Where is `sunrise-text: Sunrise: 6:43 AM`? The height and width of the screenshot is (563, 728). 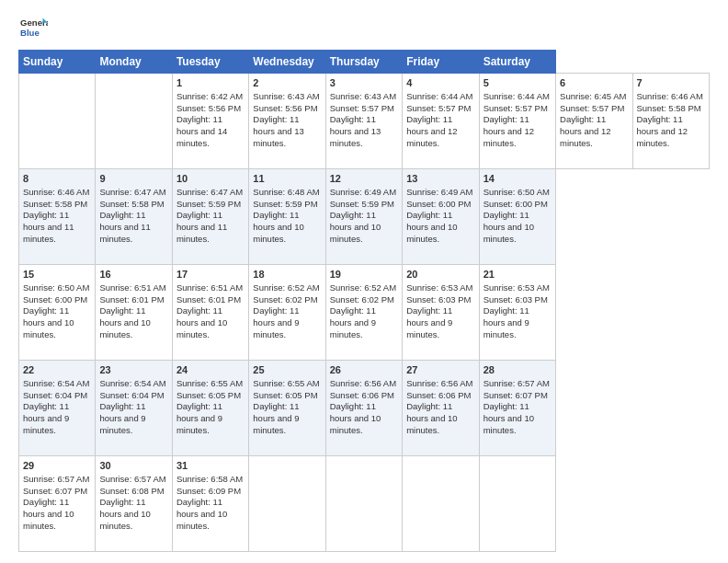 sunrise-text: Sunrise: 6:43 AM is located at coordinates (363, 96).